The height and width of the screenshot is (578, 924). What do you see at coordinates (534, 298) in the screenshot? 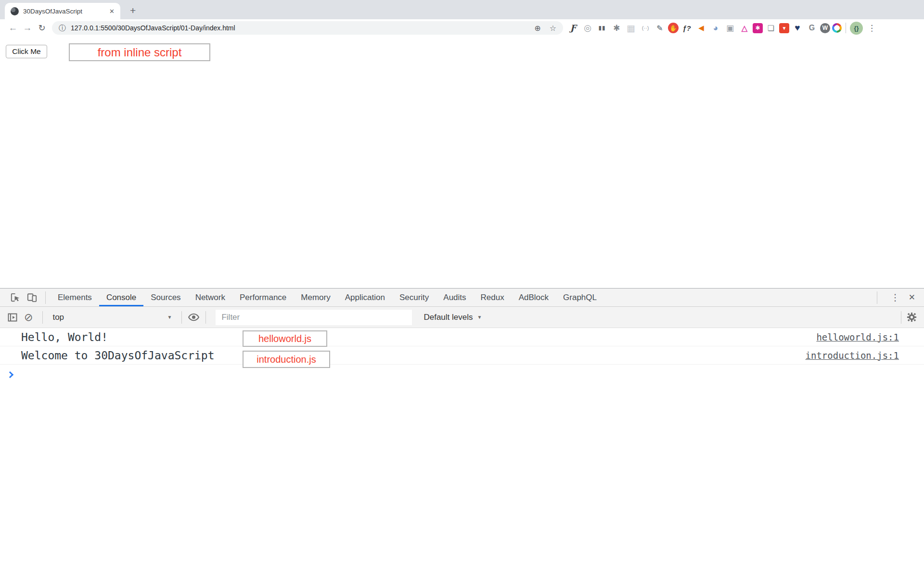
I see `tab-adblock: AdBlock` at bounding box center [534, 298].